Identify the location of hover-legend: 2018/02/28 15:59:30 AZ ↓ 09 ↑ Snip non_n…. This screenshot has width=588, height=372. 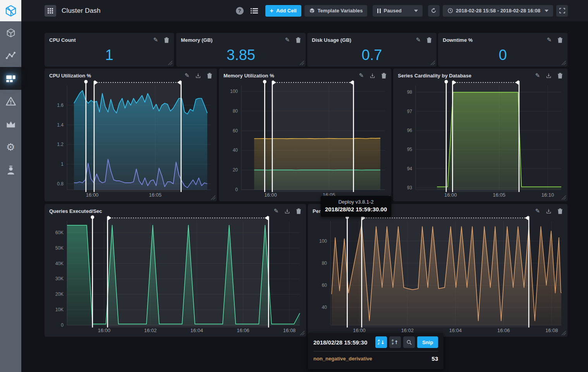
(376, 351).